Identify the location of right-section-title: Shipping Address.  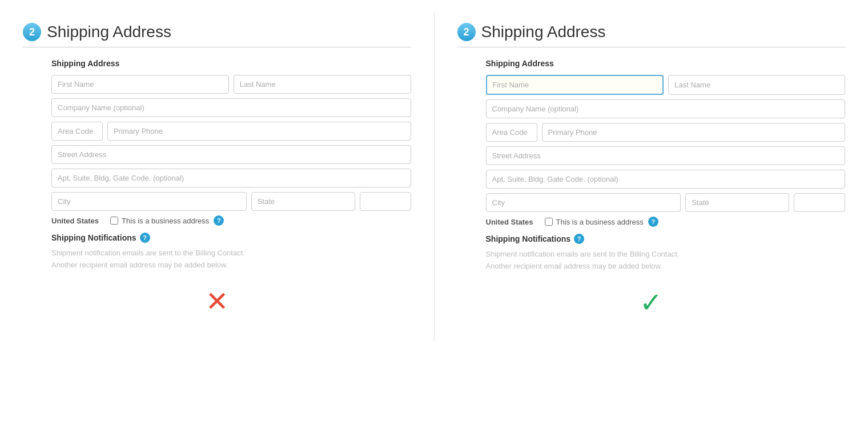
(544, 32).